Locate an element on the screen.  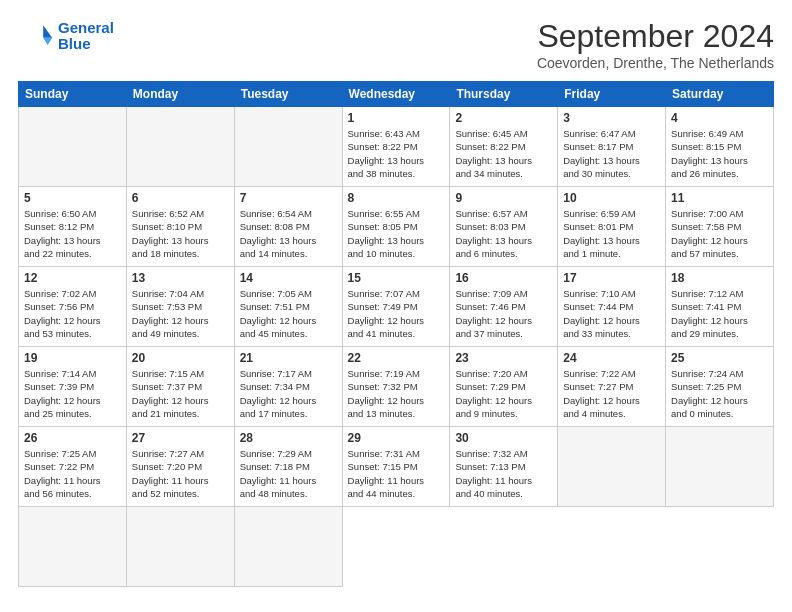
day-number: 1 is located at coordinates (396, 118).